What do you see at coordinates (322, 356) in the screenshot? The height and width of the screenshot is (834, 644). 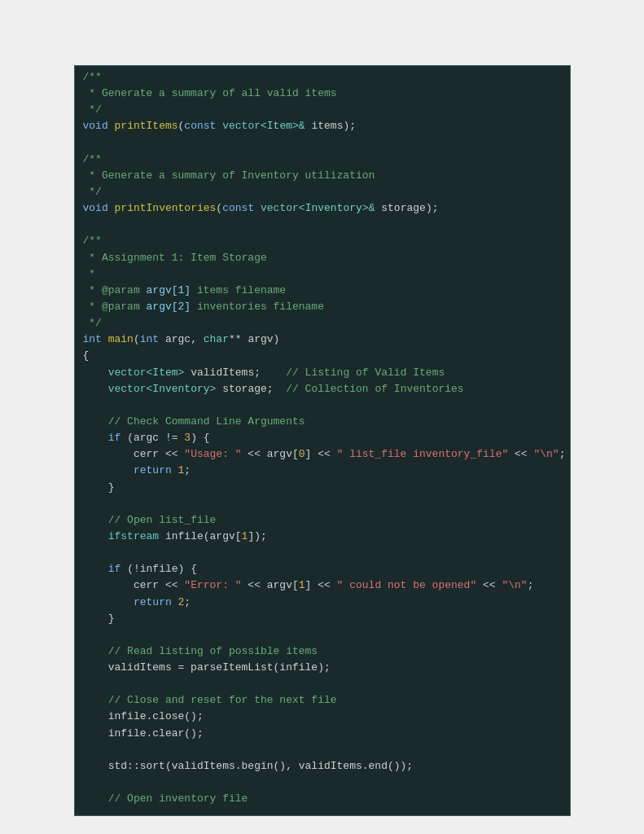 I see `code-line: {` at bounding box center [322, 356].